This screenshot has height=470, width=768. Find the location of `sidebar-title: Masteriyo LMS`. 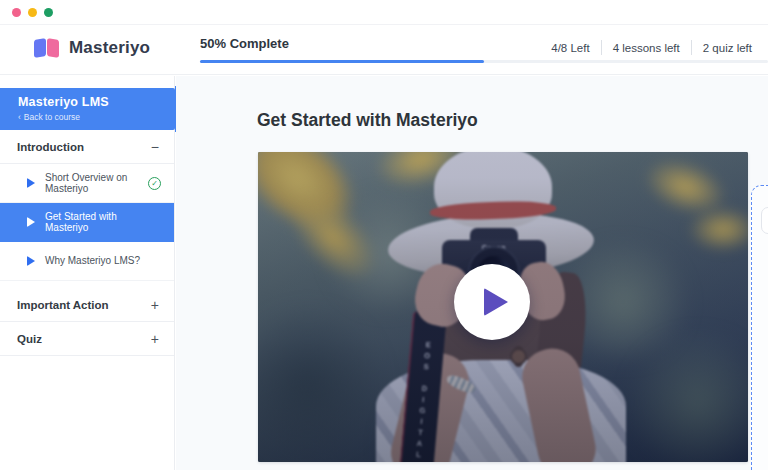

sidebar-title: Masteriyo LMS is located at coordinates (96, 102).